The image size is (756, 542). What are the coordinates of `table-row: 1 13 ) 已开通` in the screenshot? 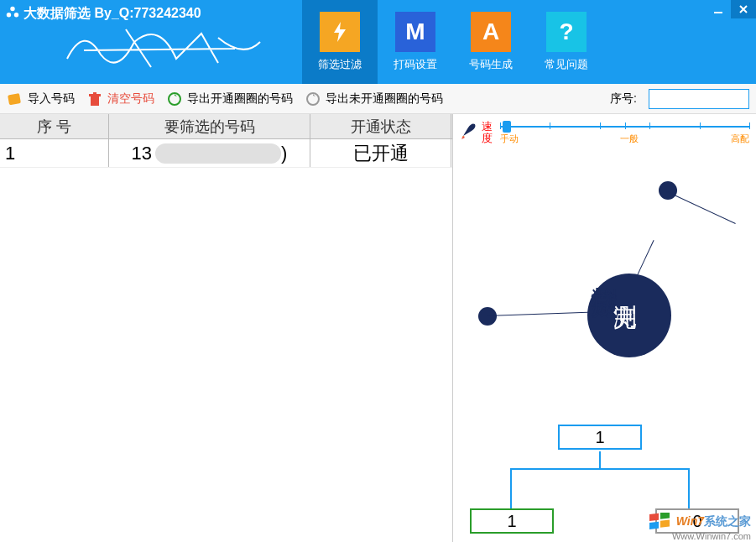 It's located at (227, 154).